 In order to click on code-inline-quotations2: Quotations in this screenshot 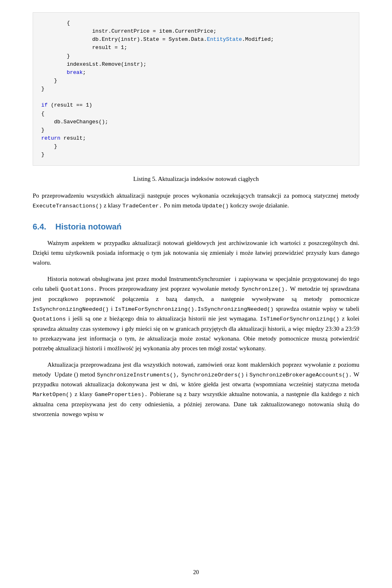, I will do `click(49, 319)`.